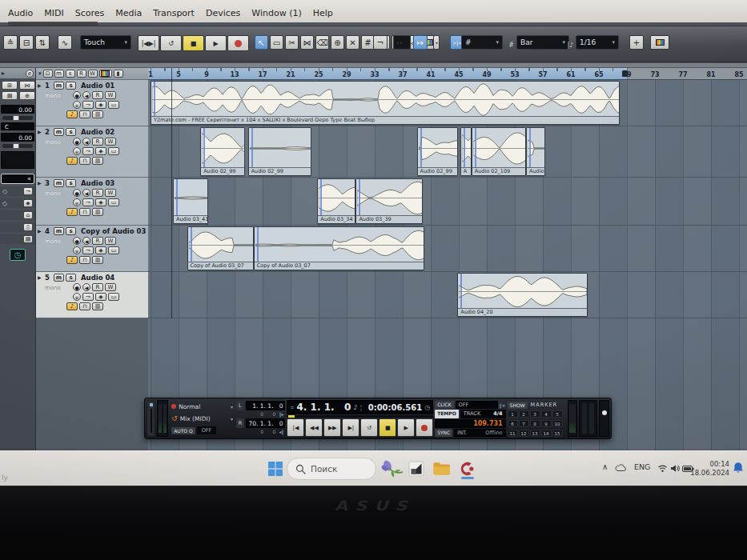 Image resolution: width=747 pixels, height=560 pixels. Describe the element at coordinates (448, 74) in the screenshot. I see `ruler: 1591317212529333741454953576165697377818…` at that location.